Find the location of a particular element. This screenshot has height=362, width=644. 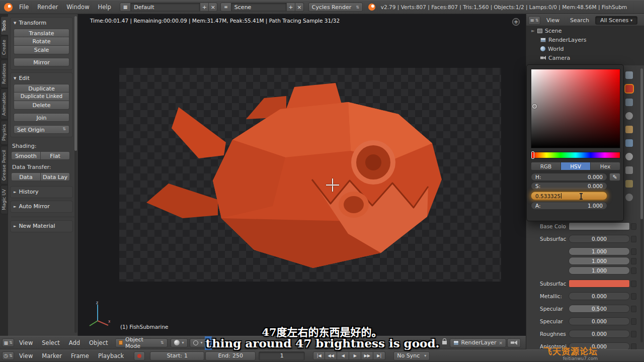

properties-tab-texture-icon is located at coordinates (629, 157).